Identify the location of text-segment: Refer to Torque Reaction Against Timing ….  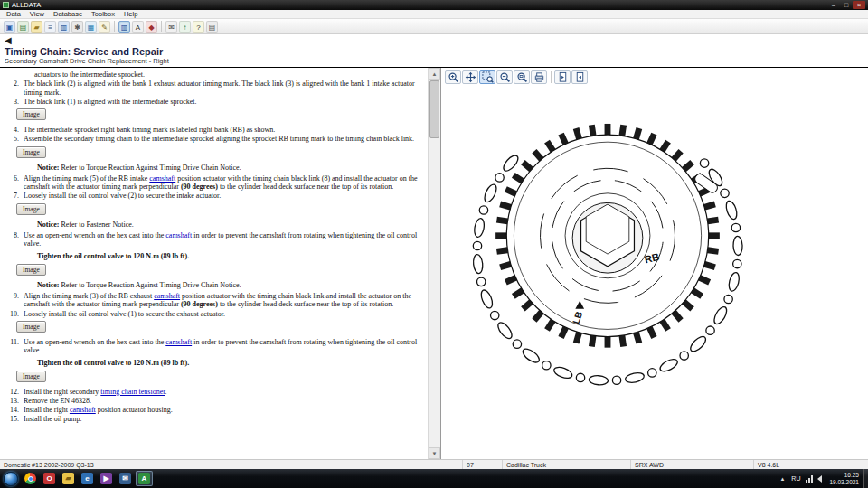
(150, 286).